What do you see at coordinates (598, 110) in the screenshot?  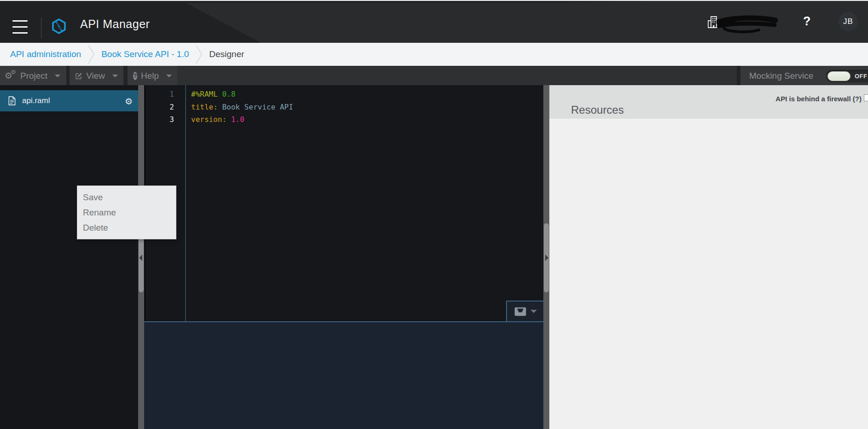 I see `resources-title: Resources` at bounding box center [598, 110].